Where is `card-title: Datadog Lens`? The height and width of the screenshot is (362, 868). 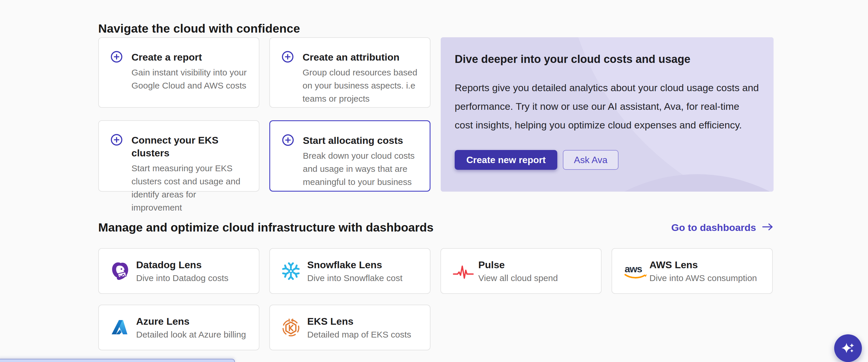
card-title: Datadog Lens is located at coordinates (182, 265).